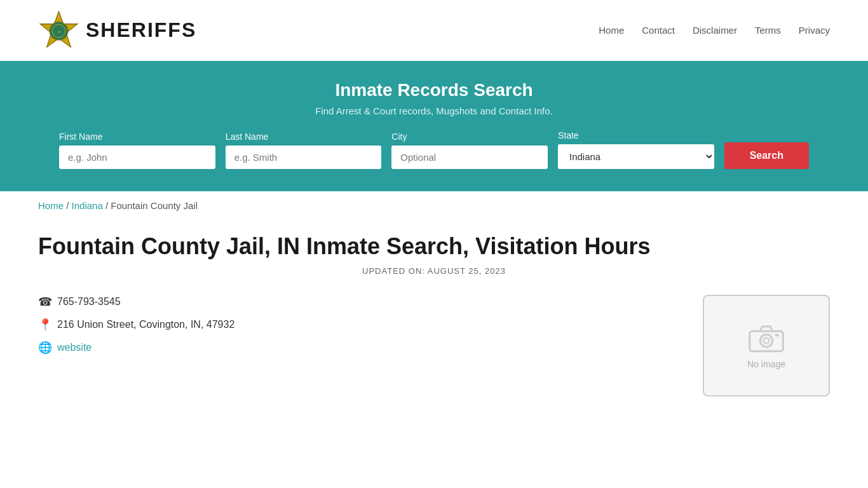 This screenshot has width=868, height=488. Describe the element at coordinates (434, 206) in the screenshot. I see `breadcrumb: Home / Indiana / Fountain County Jail` at that location.